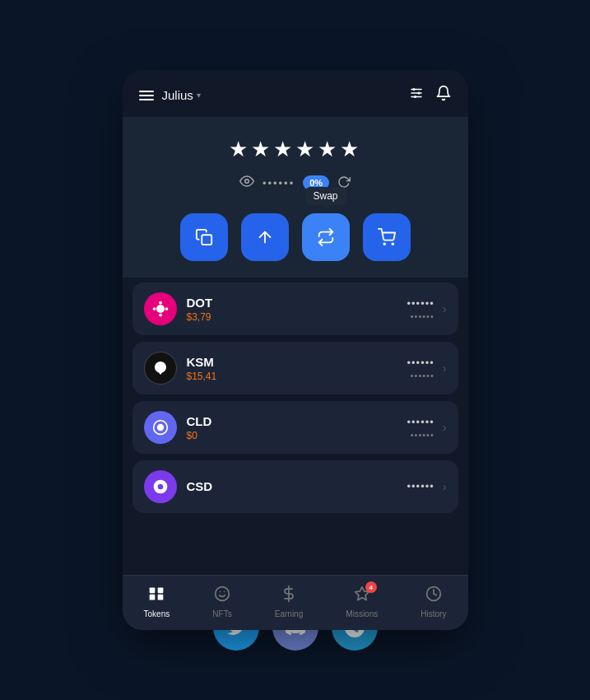 This screenshot has width=590, height=700. Describe the element at coordinates (157, 602) in the screenshot. I see `nav-item-tokens: Tokens` at that location.